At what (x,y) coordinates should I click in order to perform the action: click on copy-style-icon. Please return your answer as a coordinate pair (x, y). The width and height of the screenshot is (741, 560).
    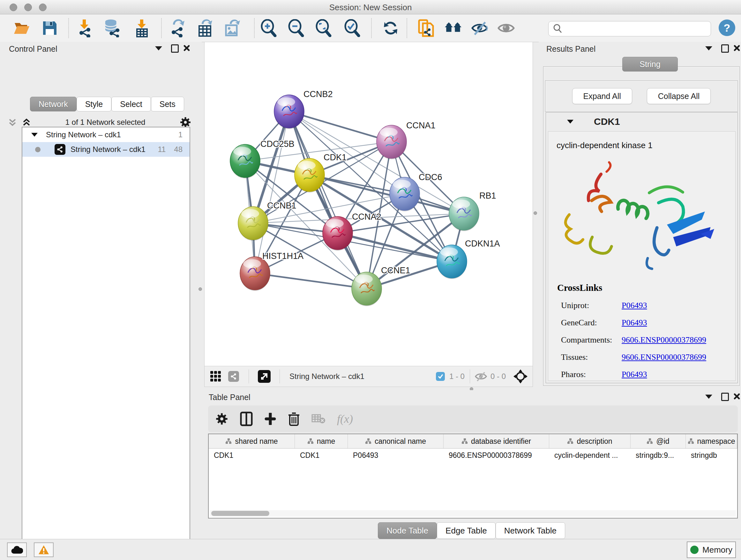
    Looking at the image, I should click on (426, 28).